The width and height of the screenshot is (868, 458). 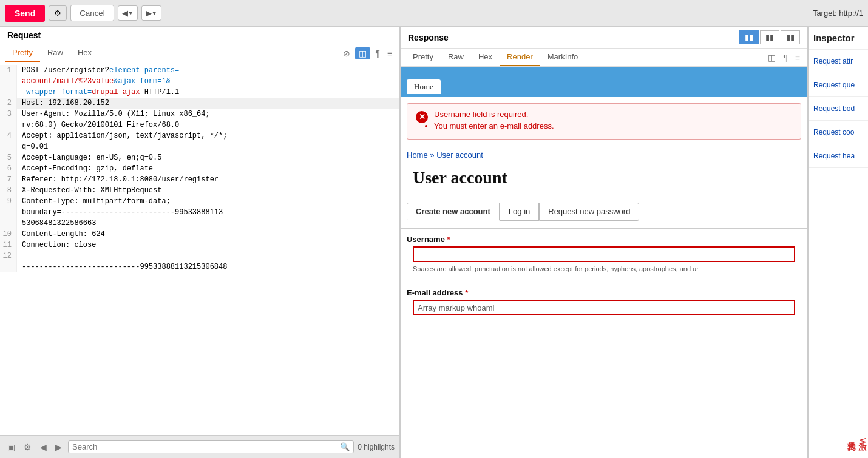 I want to click on wrap-icon: ◫, so click(x=363, y=53).